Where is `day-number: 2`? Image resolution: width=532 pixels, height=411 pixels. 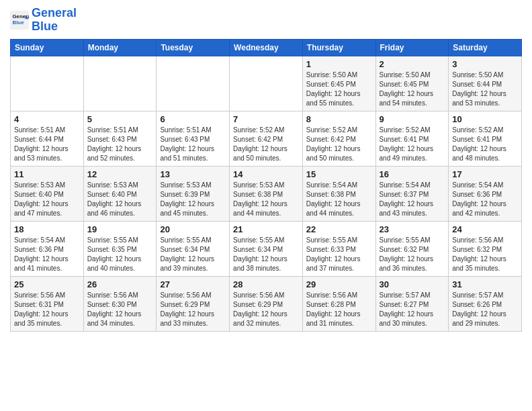 day-number: 2 is located at coordinates (412, 64).